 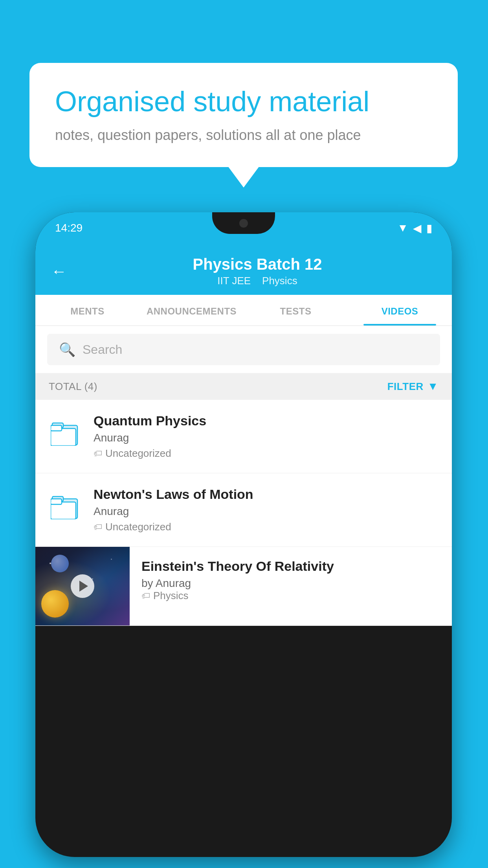 What do you see at coordinates (433, 386) in the screenshot?
I see `filter-icon: ▼` at bounding box center [433, 386].